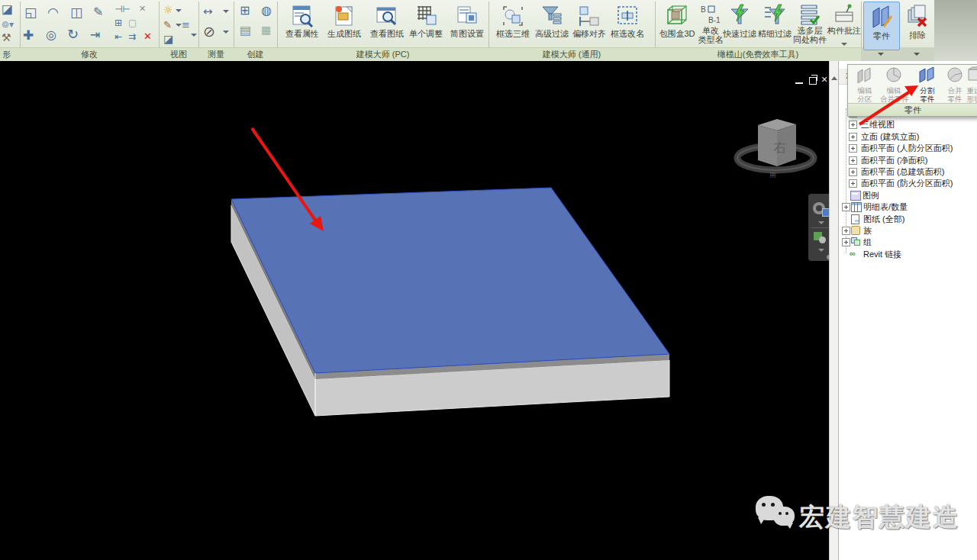  Describe the element at coordinates (834, 78) in the screenshot. I see `scroll-up-icon` at that location.